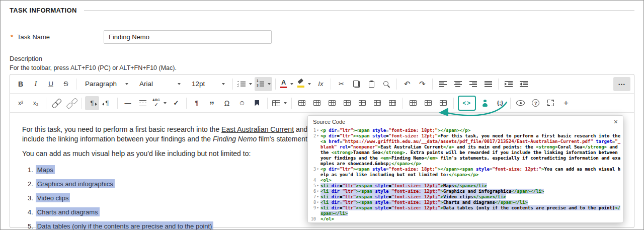  I want to click on search-button, so click(386, 84).